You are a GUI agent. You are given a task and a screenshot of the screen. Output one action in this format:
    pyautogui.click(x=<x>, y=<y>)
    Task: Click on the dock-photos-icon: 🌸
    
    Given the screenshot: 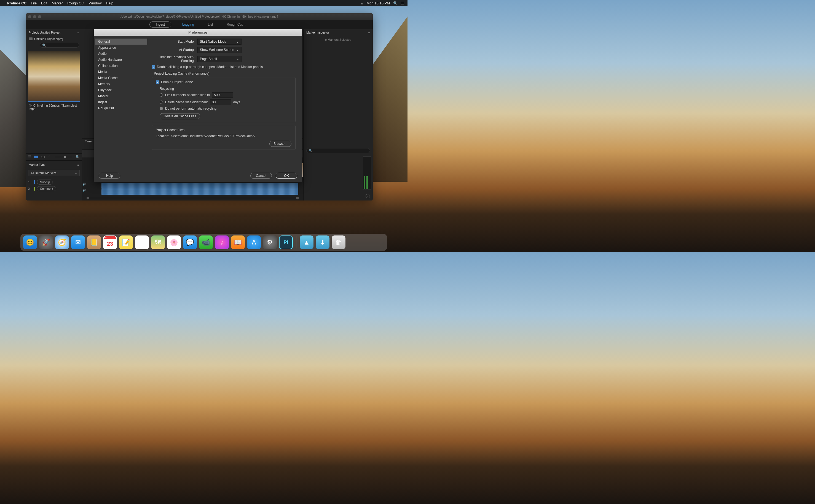 What is the action you would take?
    pyautogui.click(x=174, y=242)
    